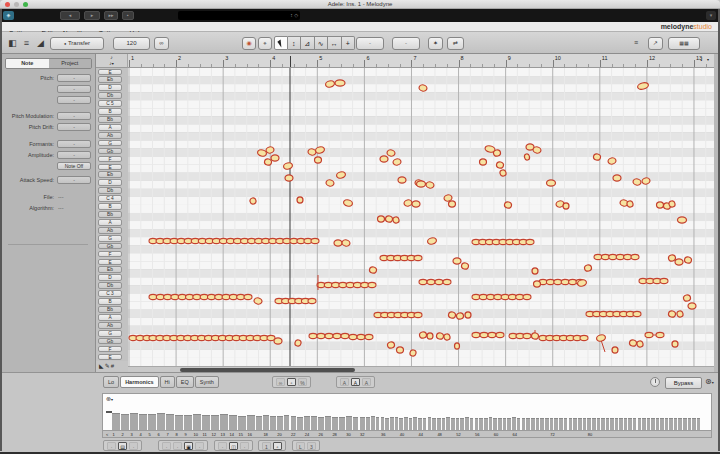  Describe the element at coordinates (110, 318) in the screenshot. I see `piano-key-A: A` at that location.